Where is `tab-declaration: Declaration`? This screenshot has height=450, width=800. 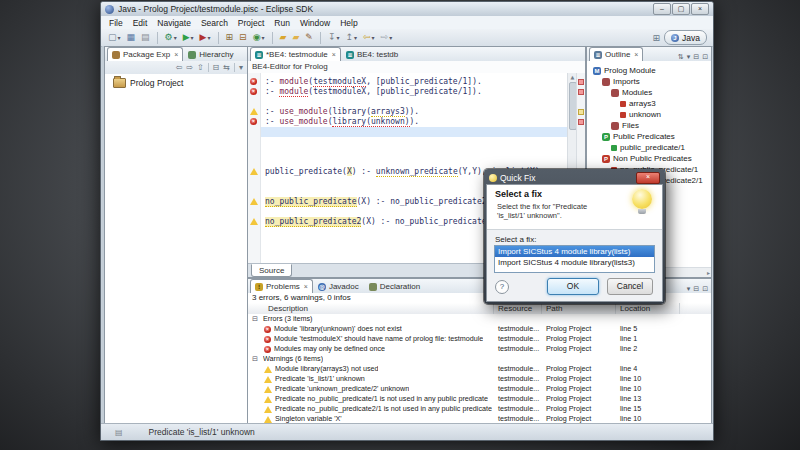
tab-declaration: Declaration is located at coordinates (394, 286).